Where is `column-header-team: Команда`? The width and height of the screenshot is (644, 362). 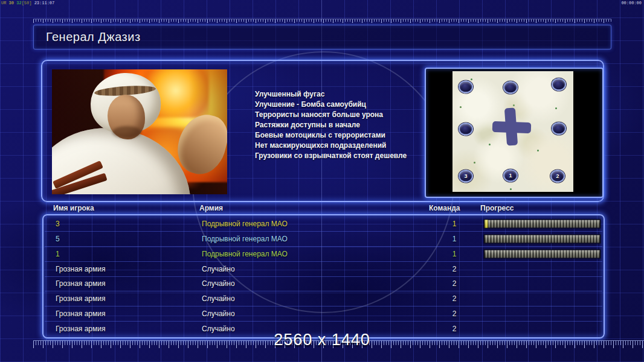
column-header-team: Команда is located at coordinates (445, 208).